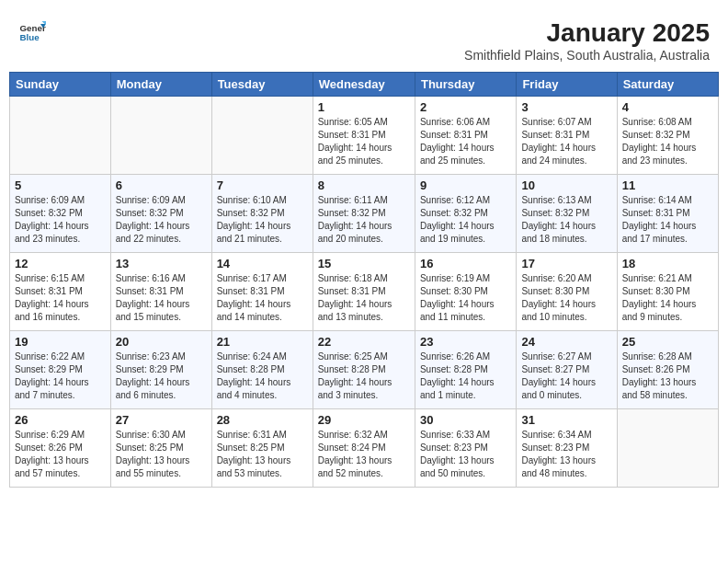  Describe the element at coordinates (162, 474) in the screenshot. I see `day-info-line: and 55 minutes.` at that location.